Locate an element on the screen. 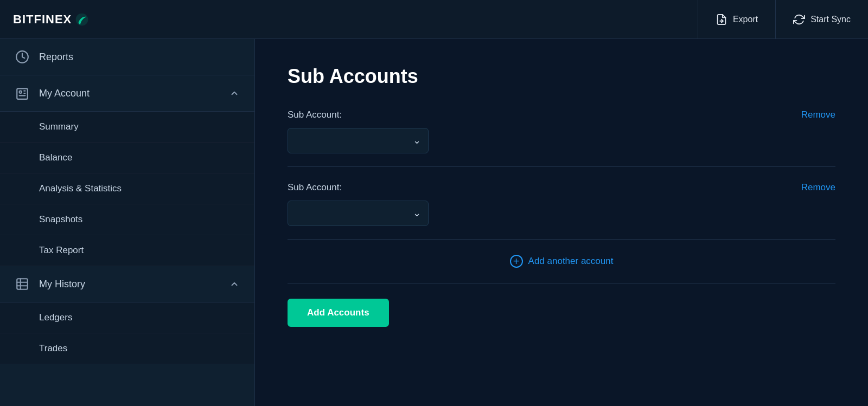 This screenshot has height=406, width=868. add-another-account-button: + Add another account is located at coordinates (562, 261).